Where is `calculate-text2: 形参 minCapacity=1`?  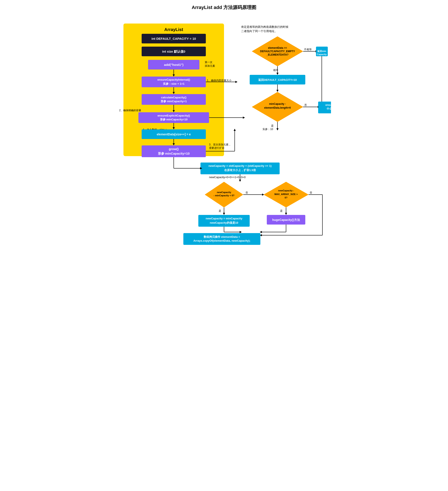
calculate-text2: 形参 minCapacity=1 is located at coordinates (174, 101).